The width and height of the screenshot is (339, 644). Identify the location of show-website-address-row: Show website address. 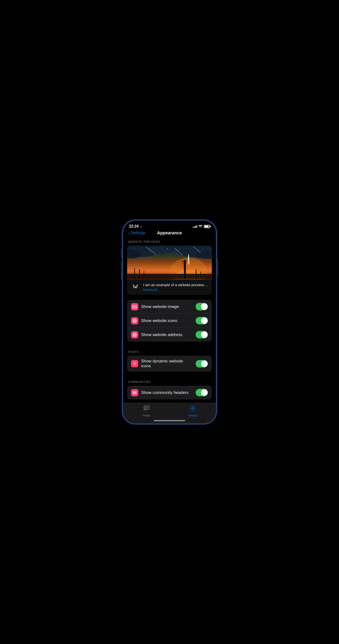
(170, 334).